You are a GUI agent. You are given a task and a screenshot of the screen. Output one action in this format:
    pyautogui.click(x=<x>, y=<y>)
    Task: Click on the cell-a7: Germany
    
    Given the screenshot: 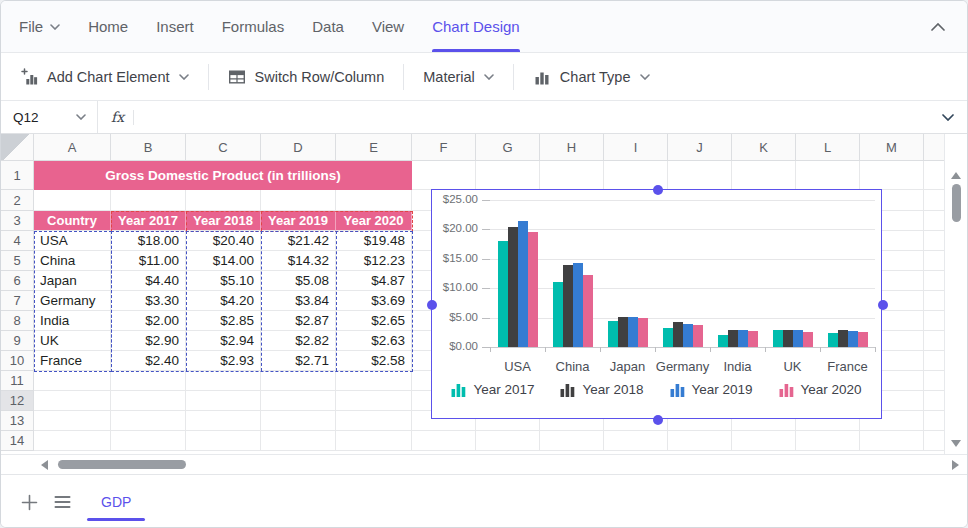 What is the action you would take?
    pyautogui.click(x=72, y=301)
    